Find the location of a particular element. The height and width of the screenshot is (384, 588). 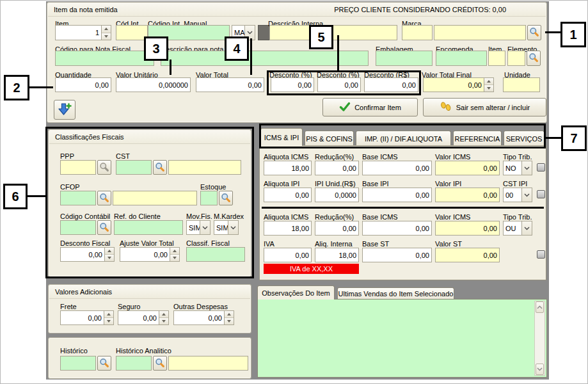

add-item-button is located at coordinates (65, 110).